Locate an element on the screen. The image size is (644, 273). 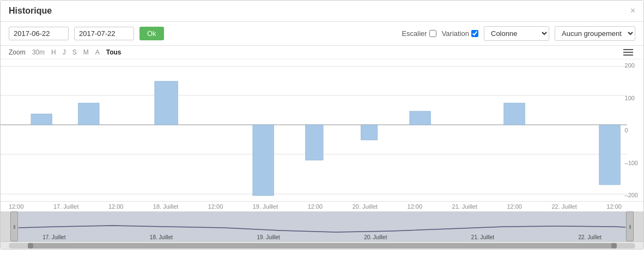
overview-area: 17. Juillet 18. Juillet 19. Juillet 20. … is located at coordinates (322, 227).